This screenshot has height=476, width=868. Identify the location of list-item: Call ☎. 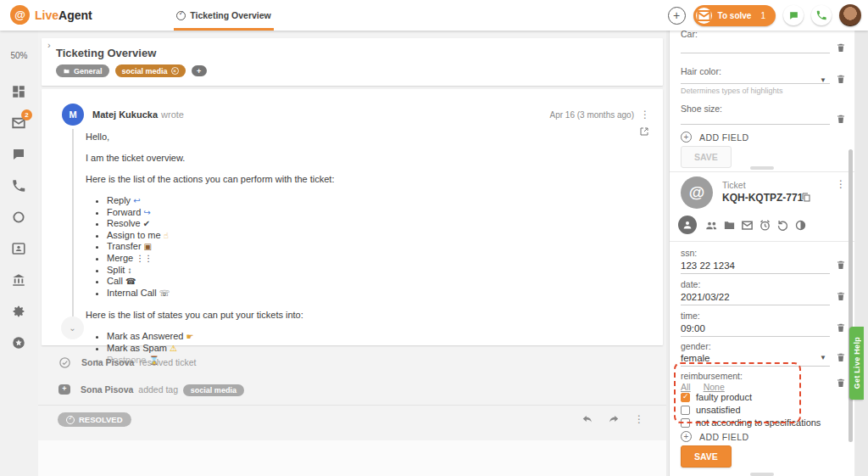
(330, 282).